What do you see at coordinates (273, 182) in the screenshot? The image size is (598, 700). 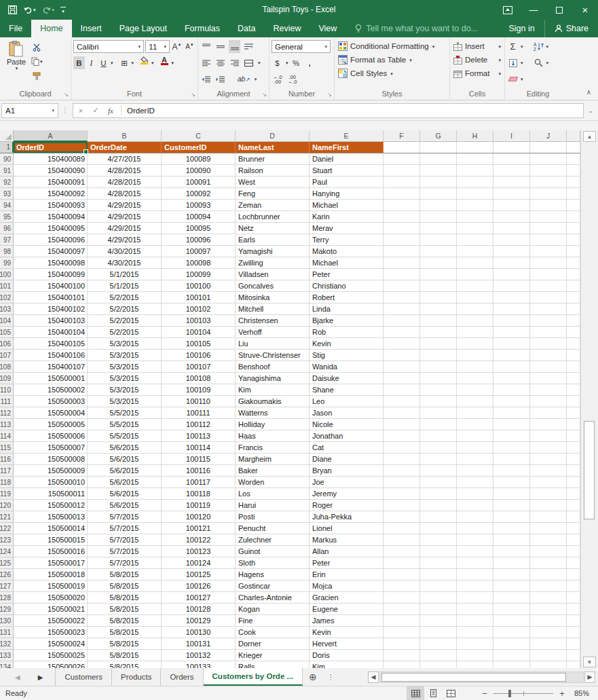 I see `cell: West` at bounding box center [273, 182].